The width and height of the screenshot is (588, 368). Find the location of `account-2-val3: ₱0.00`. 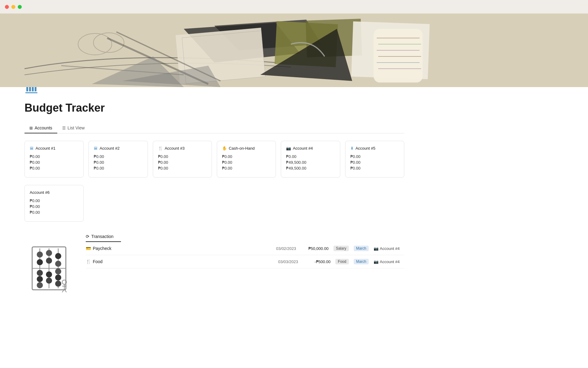

account-2-val3: ₱0.00 is located at coordinates (118, 168).